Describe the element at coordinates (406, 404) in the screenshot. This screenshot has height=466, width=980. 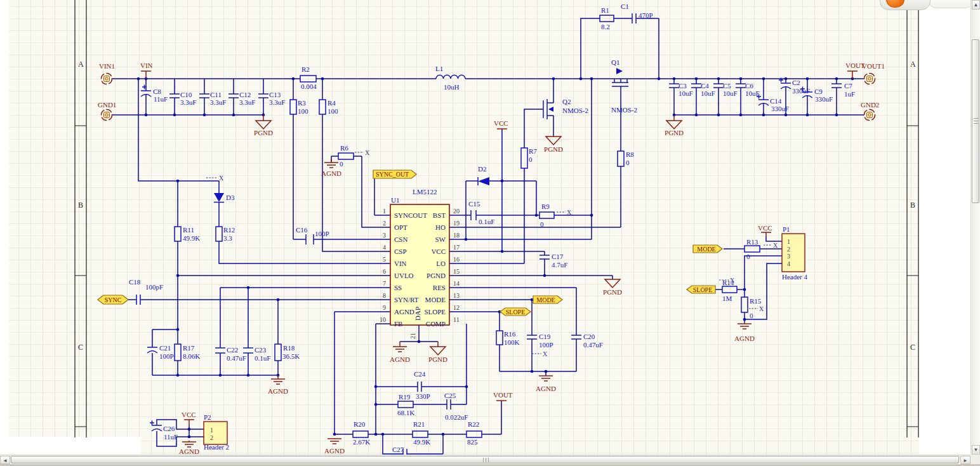
I see `component-r19` at that location.